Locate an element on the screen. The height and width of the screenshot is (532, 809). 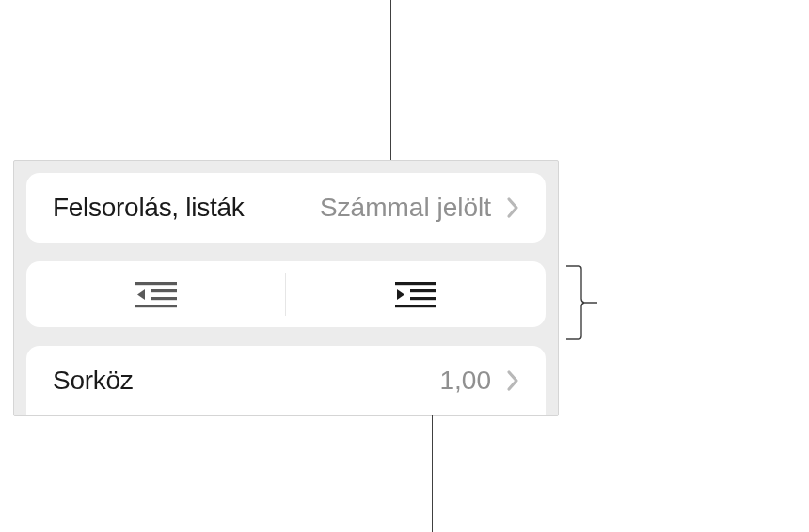
line-spacing-row: Sorköz 1,00 is located at coordinates (286, 381).